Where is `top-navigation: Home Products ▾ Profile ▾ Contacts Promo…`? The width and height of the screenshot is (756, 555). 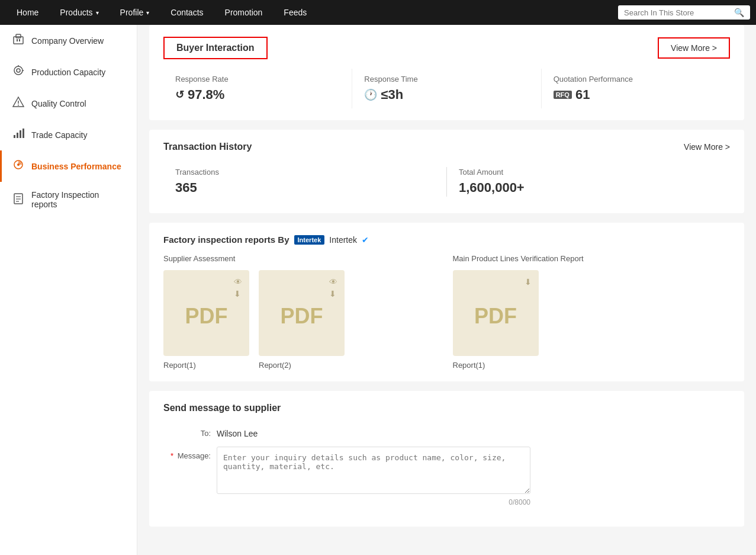 top-navigation: Home Products ▾ Profile ▾ Contacts Promo… is located at coordinates (378, 12).